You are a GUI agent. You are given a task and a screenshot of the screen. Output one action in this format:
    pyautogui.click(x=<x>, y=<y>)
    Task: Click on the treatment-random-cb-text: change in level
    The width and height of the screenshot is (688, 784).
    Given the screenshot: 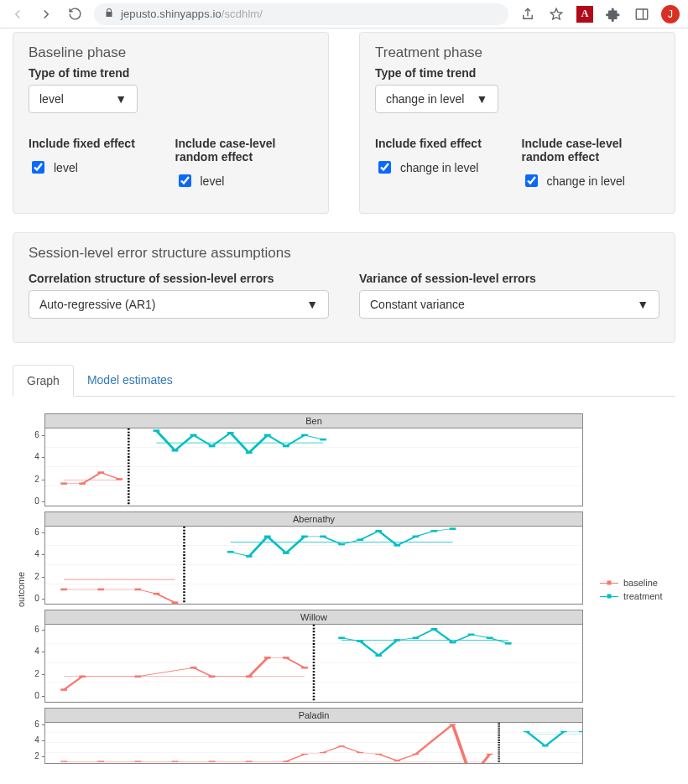 What is the action you would take?
    pyautogui.click(x=586, y=181)
    